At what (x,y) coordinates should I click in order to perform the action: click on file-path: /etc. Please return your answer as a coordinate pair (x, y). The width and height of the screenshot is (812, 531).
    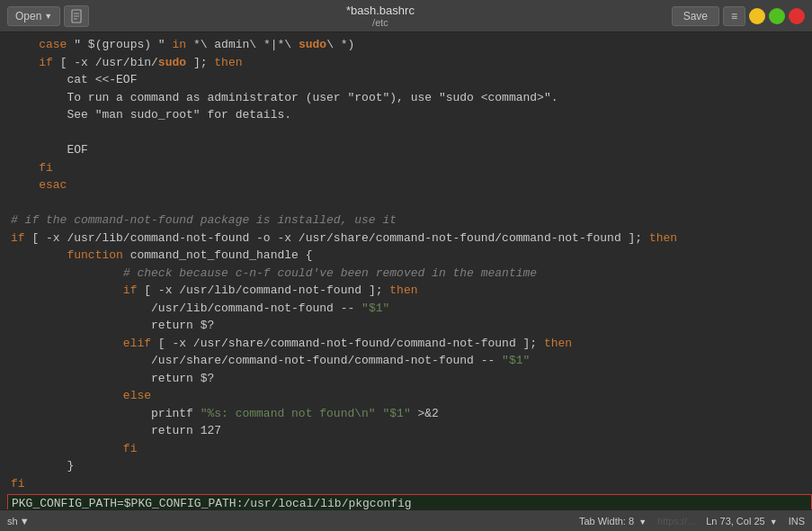
    Looking at the image, I should click on (380, 22).